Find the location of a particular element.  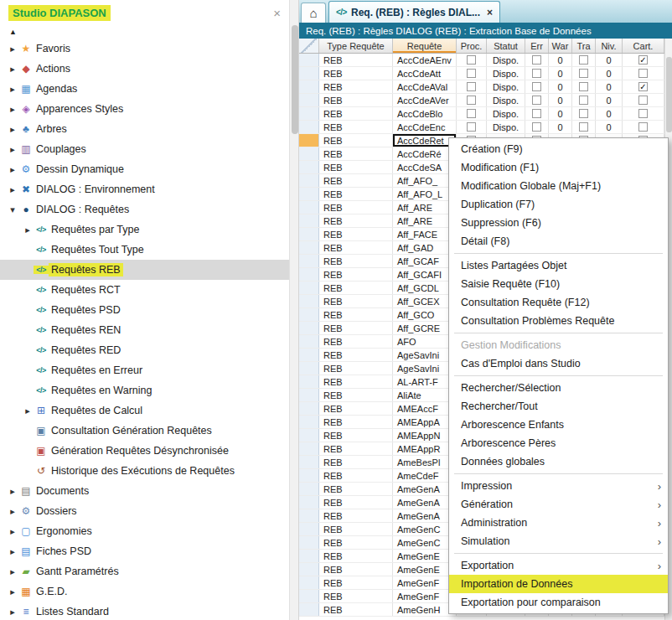

tab-active-req-reb: </> Req. (REB) : Règles DIAL... × is located at coordinates (414, 12).